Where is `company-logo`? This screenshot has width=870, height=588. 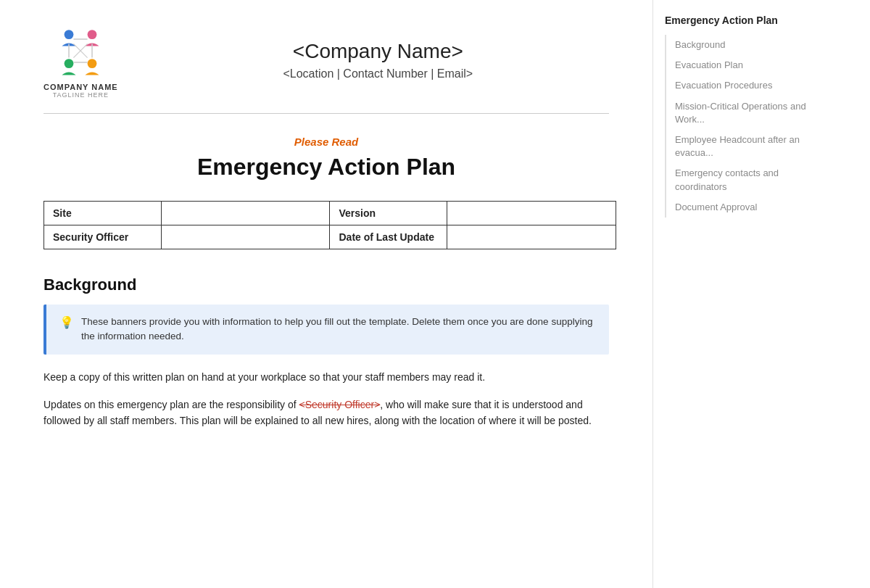 company-logo is located at coordinates (80, 51).